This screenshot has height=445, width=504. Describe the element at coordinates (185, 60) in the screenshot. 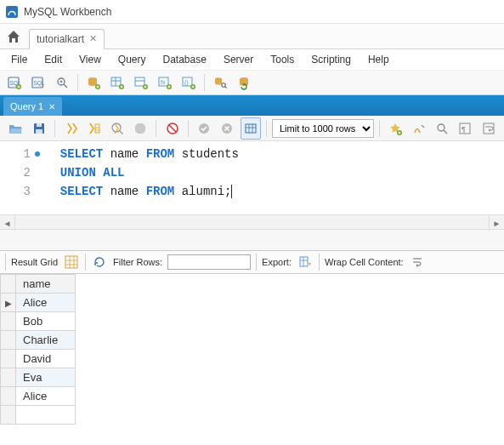

I see `menu-database: Database` at that location.